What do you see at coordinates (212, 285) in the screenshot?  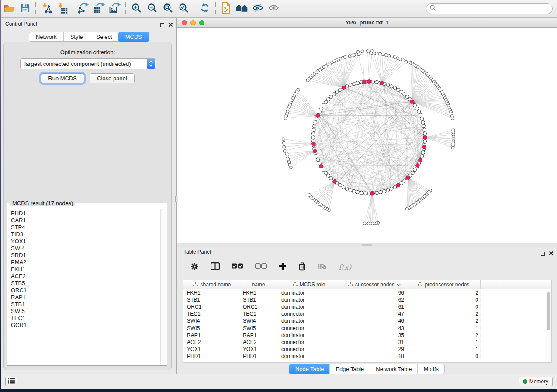 I see `column-header-shared-name: shared name` at bounding box center [212, 285].